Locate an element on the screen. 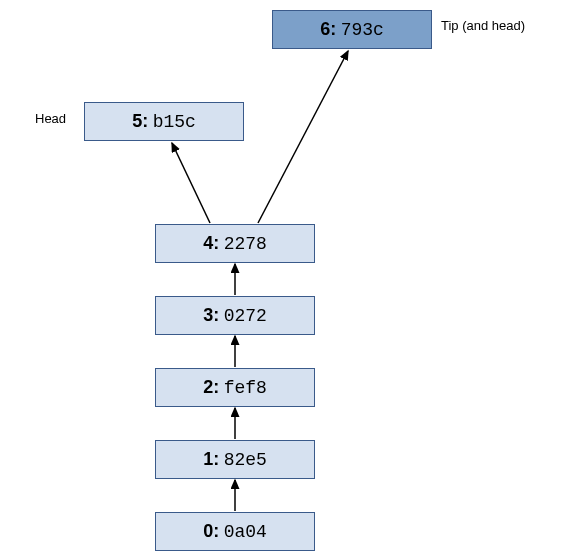 This screenshot has width=568, height=554. commit-index: 4: is located at coordinates (211, 243).